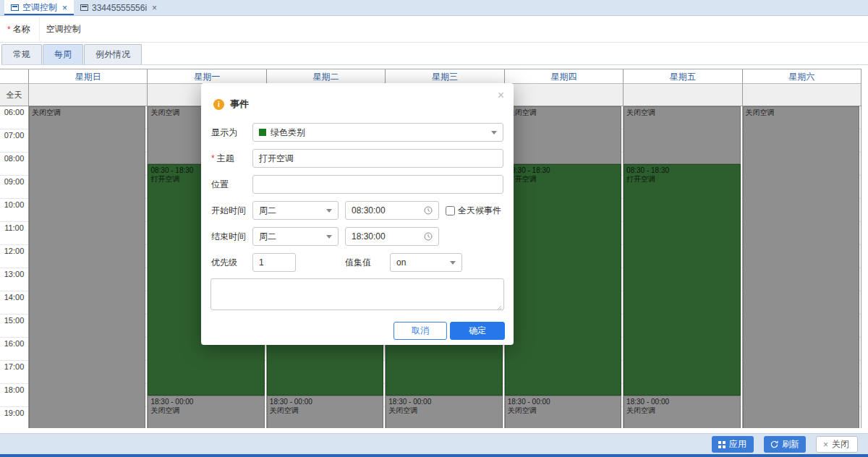  Describe the element at coordinates (435, 55) in the screenshot. I see `view-tab-bar: 常规每周例外情况` at that location.